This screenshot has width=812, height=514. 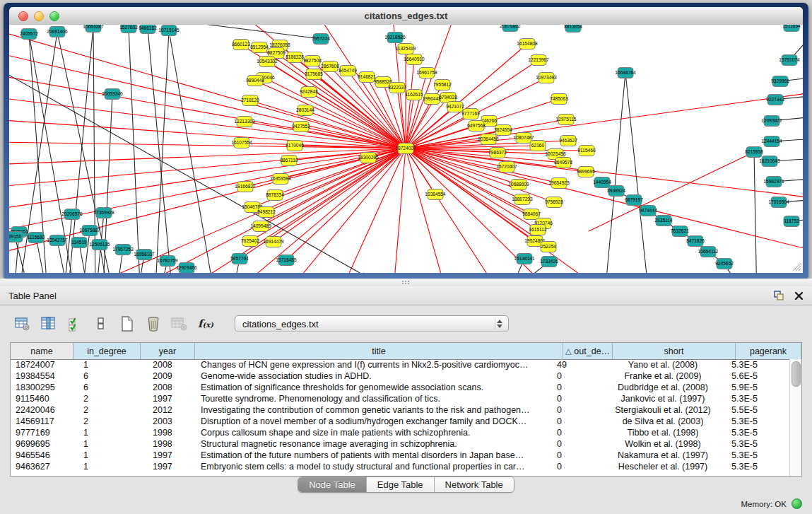 What do you see at coordinates (314, 75) in the screenshot?
I see `graph-node: 3175685` at bounding box center [314, 75].